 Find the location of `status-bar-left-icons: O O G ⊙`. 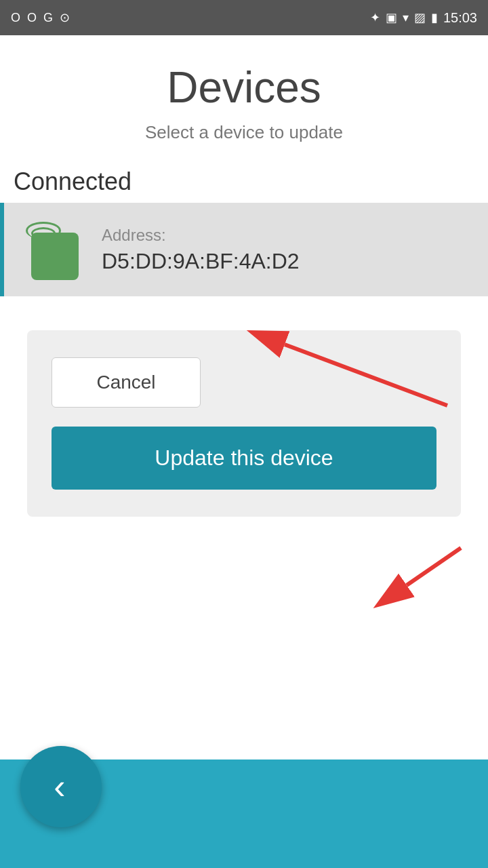

status-bar-left-icons: O O G ⊙ is located at coordinates (41, 18).